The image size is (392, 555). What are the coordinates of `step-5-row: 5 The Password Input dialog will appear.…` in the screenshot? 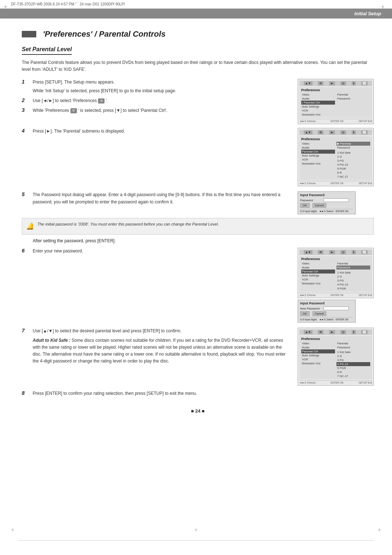 It's located at (198, 203).